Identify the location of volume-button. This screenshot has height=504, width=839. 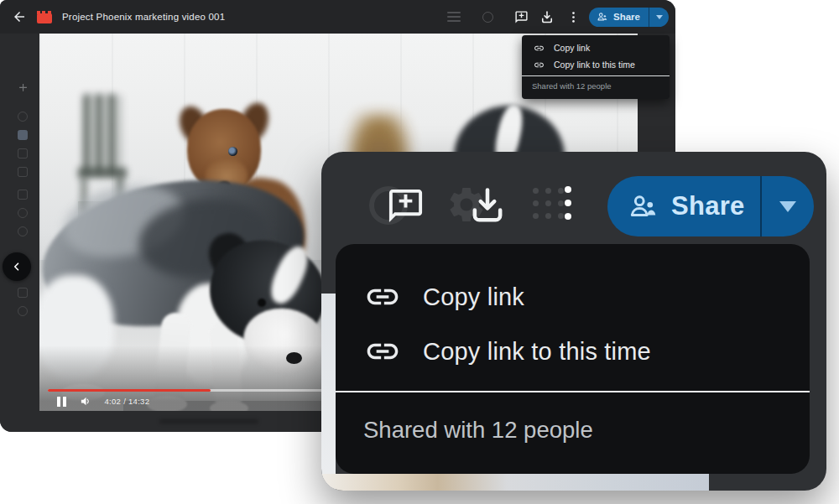
(86, 401).